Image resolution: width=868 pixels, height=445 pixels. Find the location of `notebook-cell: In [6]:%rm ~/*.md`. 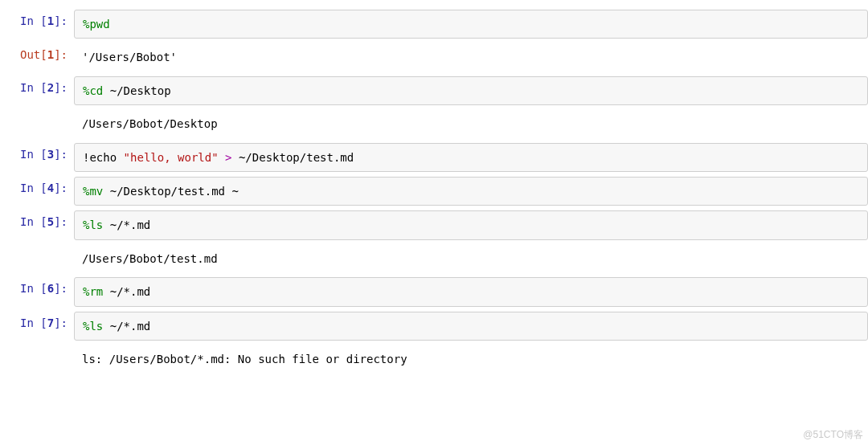

notebook-cell: In [6]:%rm ~/*.md is located at coordinates (434, 292).